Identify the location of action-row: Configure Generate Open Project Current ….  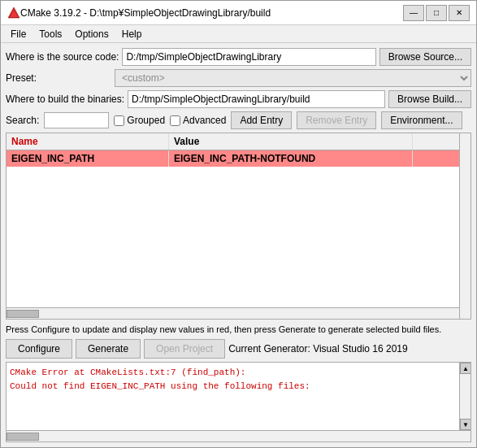
(239, 349).